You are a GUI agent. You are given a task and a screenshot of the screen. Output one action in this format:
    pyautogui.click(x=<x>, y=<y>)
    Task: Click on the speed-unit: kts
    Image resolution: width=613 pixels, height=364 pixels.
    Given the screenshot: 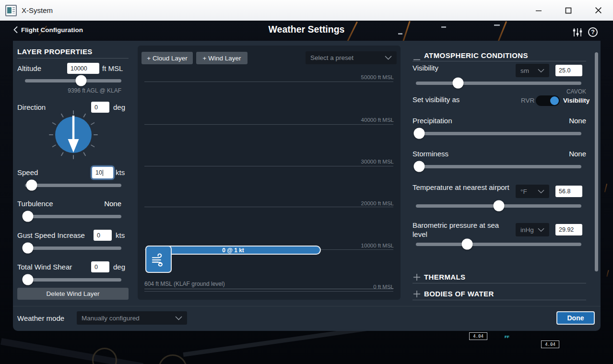 What is the action you would take?
    pyautogui.click(x=120, y=173)
    